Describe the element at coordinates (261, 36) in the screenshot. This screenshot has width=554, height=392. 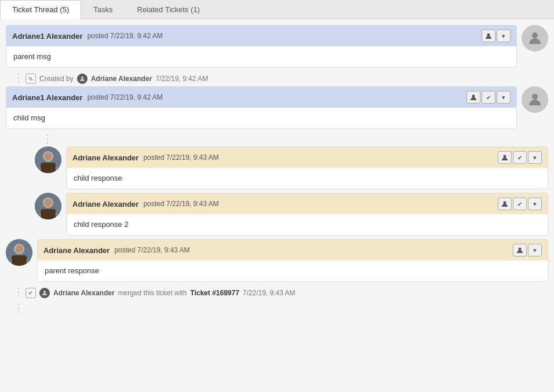
I see `message-header-1: Adriane1 Alexander posted 7/22/19, 9:42 …` at that location.